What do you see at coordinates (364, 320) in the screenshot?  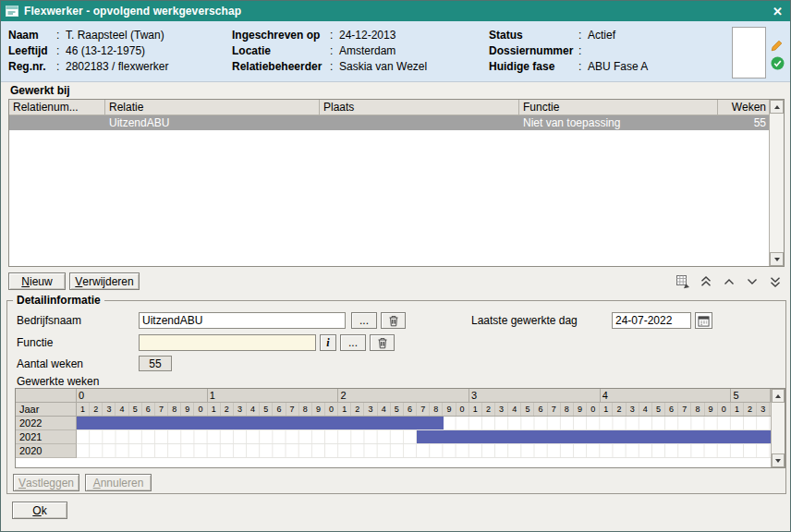 I see `bedrijfsnaam-browse-button: ...` at bounding box center [364, 320].